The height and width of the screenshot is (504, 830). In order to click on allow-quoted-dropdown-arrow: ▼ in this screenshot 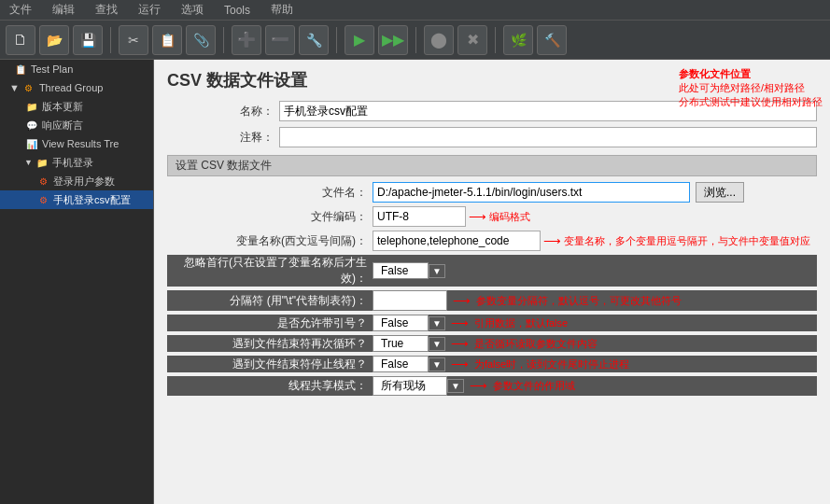, I will do `click(437, 323)`.